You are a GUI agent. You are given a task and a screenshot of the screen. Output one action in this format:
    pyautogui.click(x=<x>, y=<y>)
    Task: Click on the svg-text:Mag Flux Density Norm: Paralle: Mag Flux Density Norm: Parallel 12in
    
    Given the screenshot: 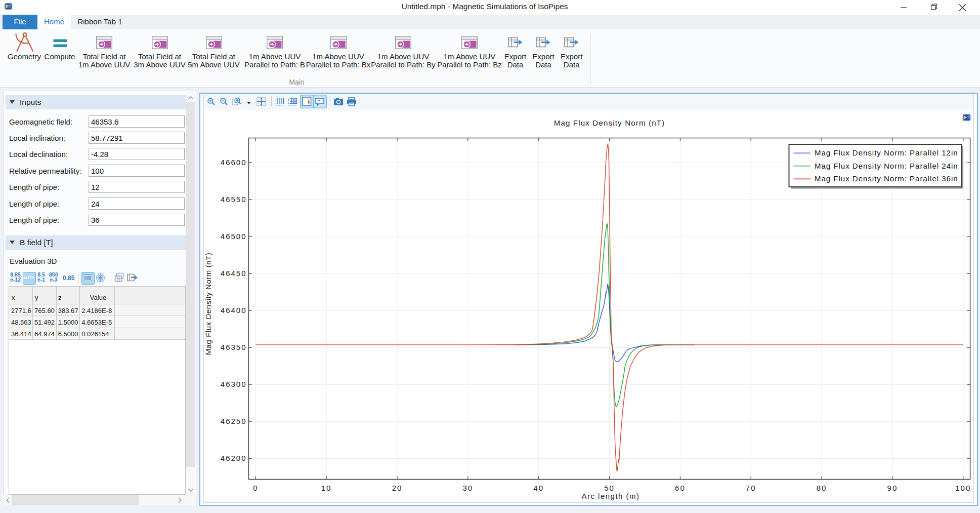 What is the action you would take?
    pyautogui.click(x=886, y=153)
    